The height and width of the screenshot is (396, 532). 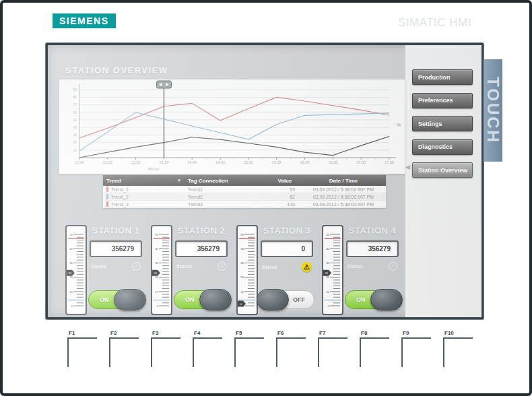 What do you see at coordinates (442, 77) in the screenshot?
I see `menu-button-production: Production` at bounding box center [442, 77].